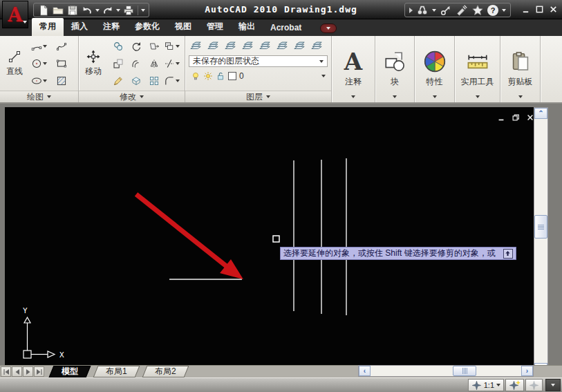  I want to click on scroll-right-button: ›, so click(527, 371).